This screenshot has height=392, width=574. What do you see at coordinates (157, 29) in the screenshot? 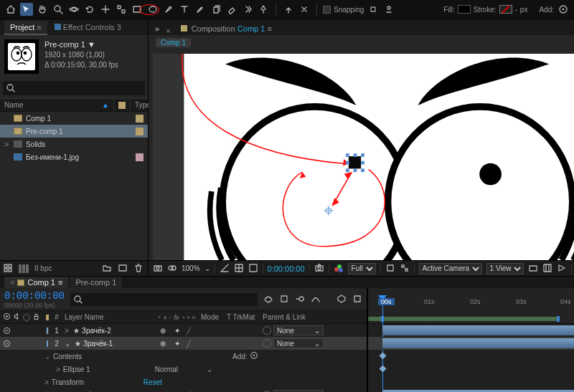
I see `panel-overflow-icon: »` at bounding box center [157, 29].